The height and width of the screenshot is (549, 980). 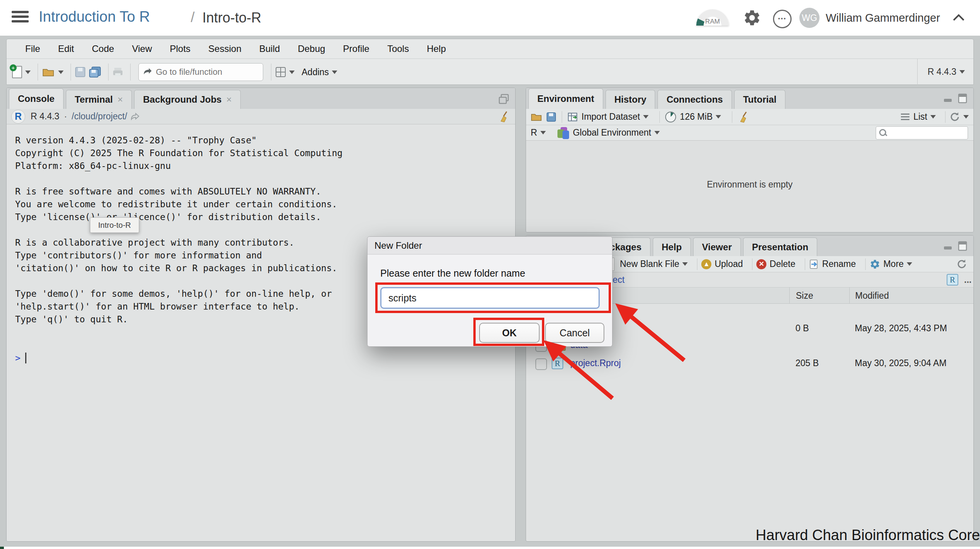 What do you see at coordinates (566, 98) in the screenshot?
I see `tab-environment: Environment` at bounding box center [566, 98].